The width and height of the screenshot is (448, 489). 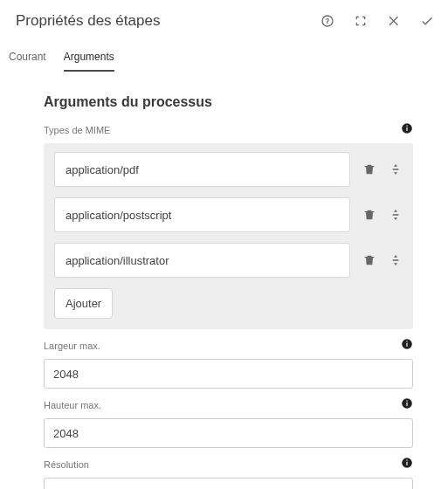 What do you see at coordinates (229, 484) in the screenshot?
I see `resolution-input` at bounding box center [229, 484].